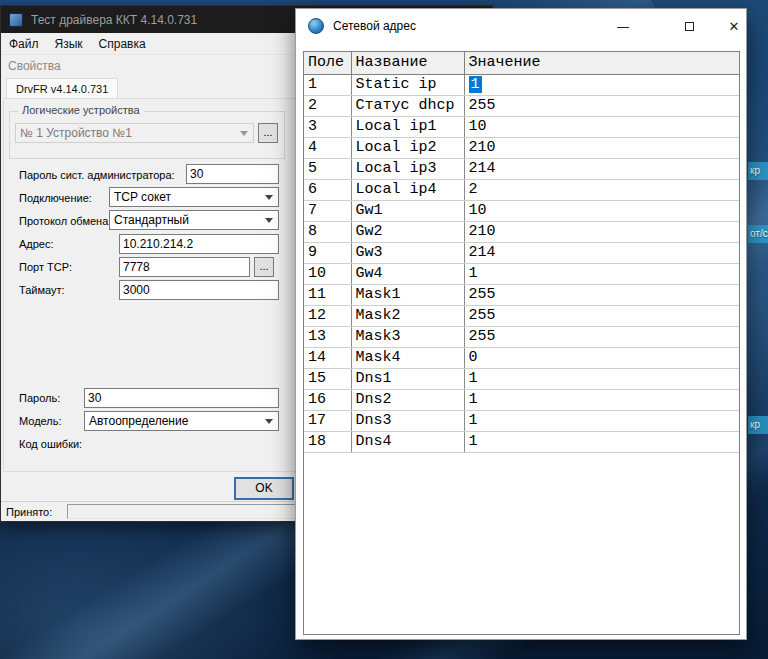  Describe the element at coordinates (408, 294) in the screenshot. I see `cell-name: Mask1` at that location.